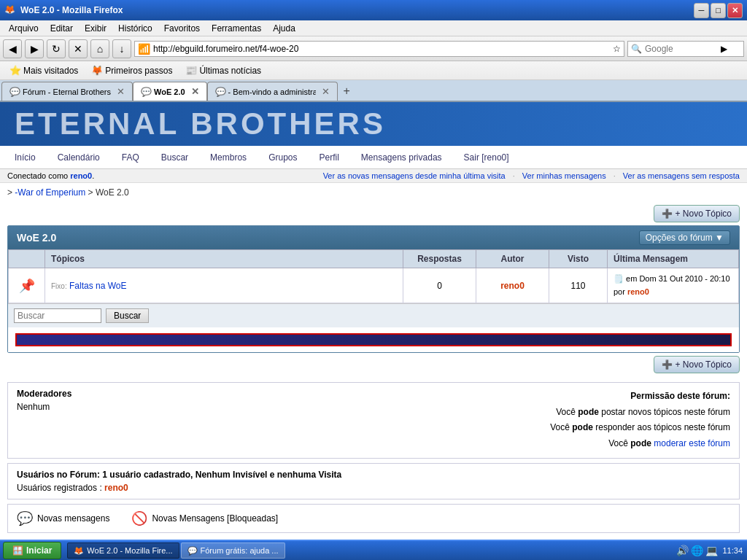  What do you see at coordinates (487, 158) in the screenshot?
I see `nav-sair: Sair [reno0]` at bounding box center [487, 158].